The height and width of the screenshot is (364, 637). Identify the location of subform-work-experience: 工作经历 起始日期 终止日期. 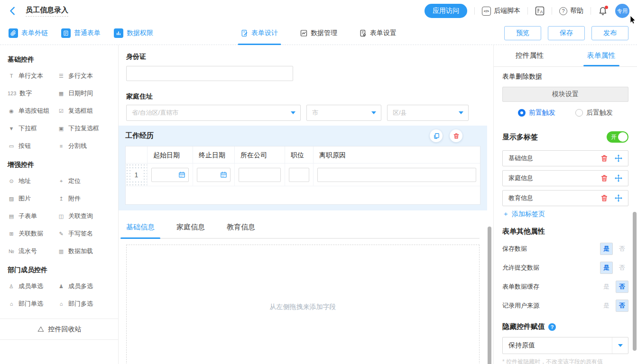
(303, 168).